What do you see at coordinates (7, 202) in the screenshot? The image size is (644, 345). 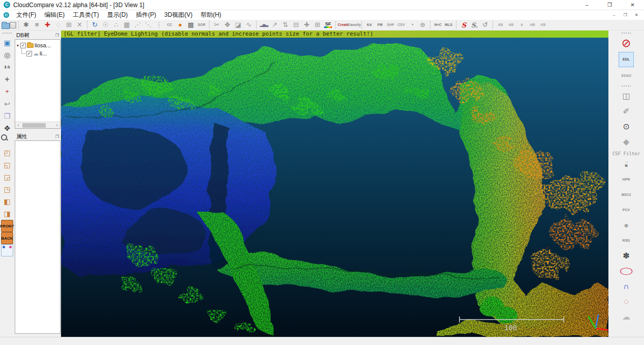 I see `view-iso1-icon: ◧` at bounding box center [7, 202].